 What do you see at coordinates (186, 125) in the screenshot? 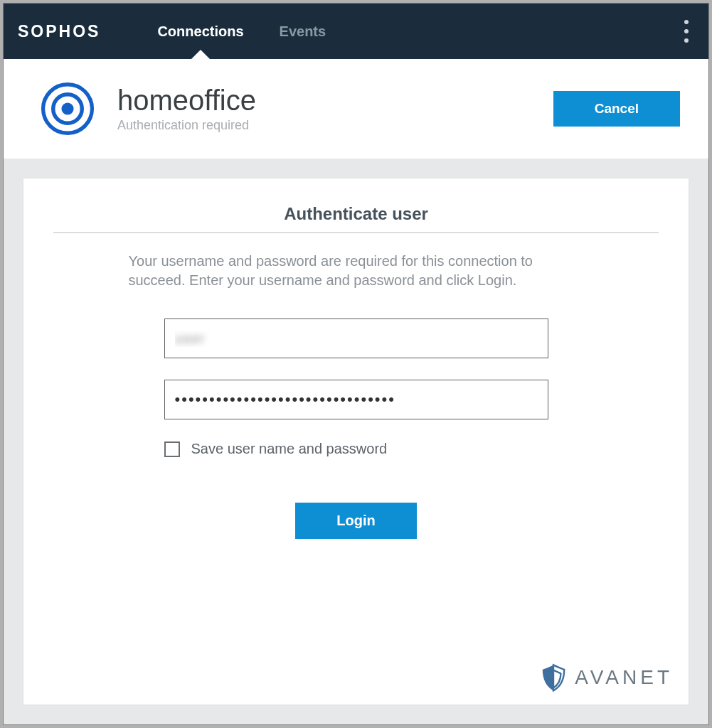
I see `connection-subtitle: Authentication required` at bounding box center [186, 125].